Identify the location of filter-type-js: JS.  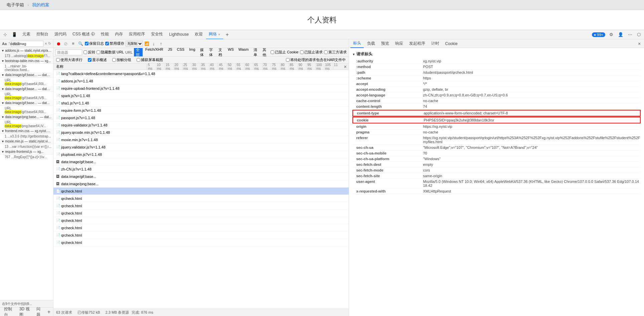
(170, 52).